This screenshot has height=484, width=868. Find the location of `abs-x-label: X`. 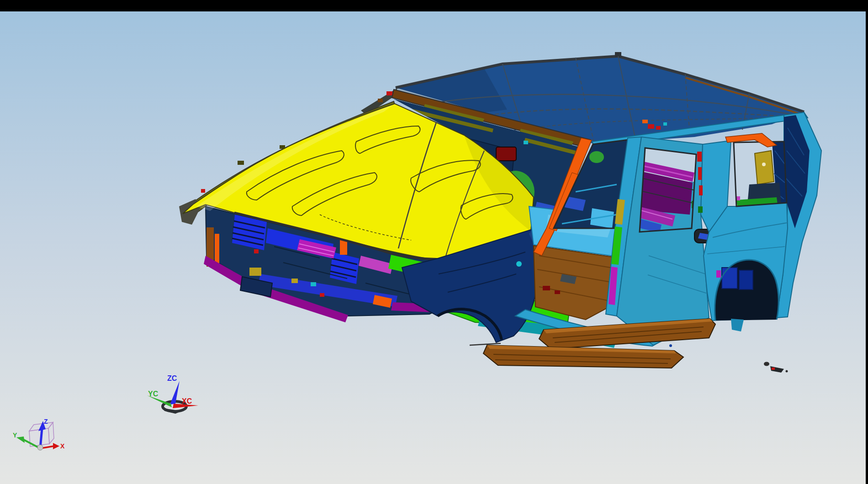

abs-x-label: X is located at coordinates (63, 446).